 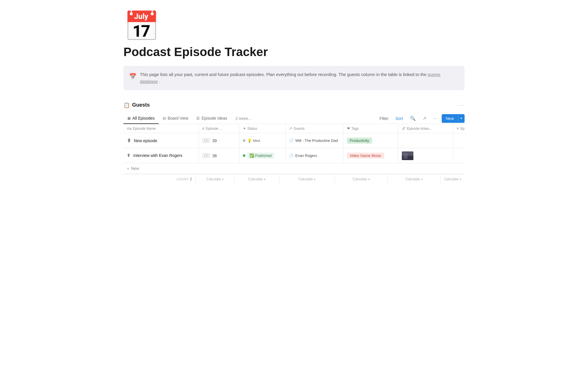 I want to click on guests-title: 📋 Guests, so click(x=136, y=105).